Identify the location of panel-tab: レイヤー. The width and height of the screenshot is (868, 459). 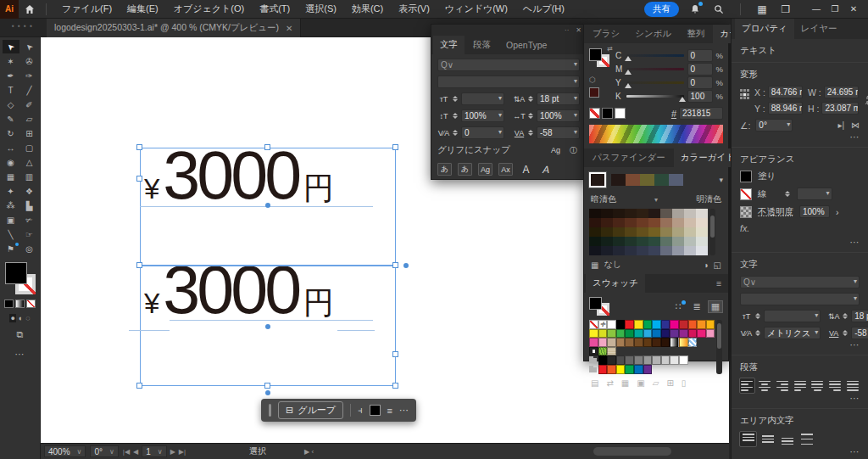
(819, 29).